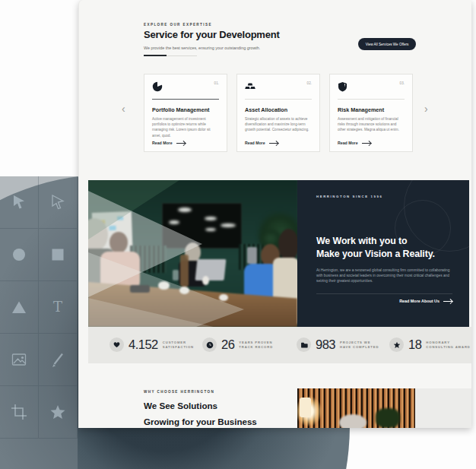 This screenshot has width=476, height=469. Describe the element at coordinates (157, 88) in the screenshot. I see `pie-chart-icon` at that location.